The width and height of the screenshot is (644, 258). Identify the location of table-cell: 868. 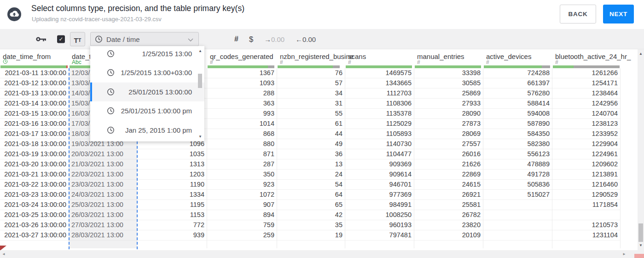
(242, 134).